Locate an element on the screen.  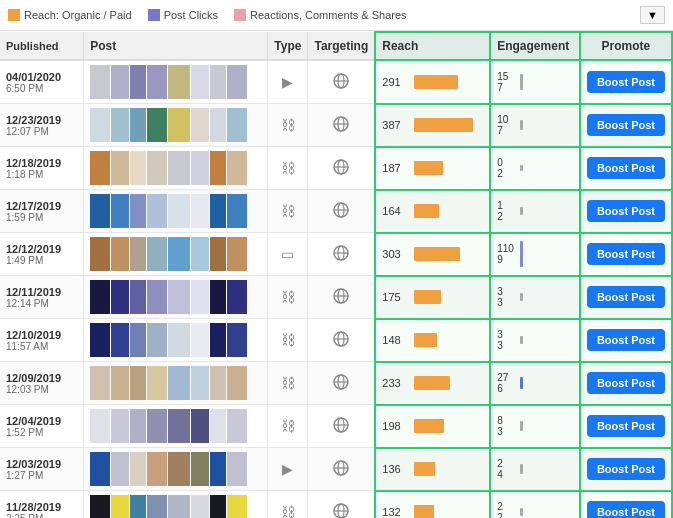
cell-type: ▶ is located at coordinates (288, 82).